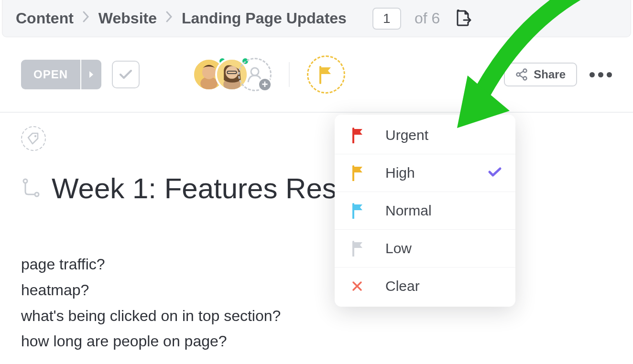 The height and width of the screenshot is (364, 633). What do you see at coordinates (522, 75) in the screenshot?
I see `share-icon` at bounding box center [522, 75].